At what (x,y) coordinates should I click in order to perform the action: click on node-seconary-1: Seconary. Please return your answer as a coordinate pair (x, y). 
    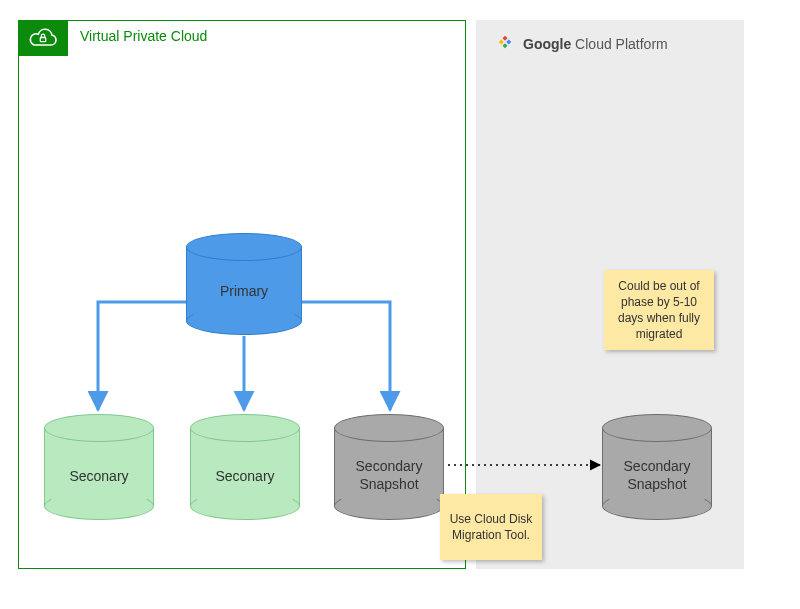
    Looking at the image, I should click on (99, 467).